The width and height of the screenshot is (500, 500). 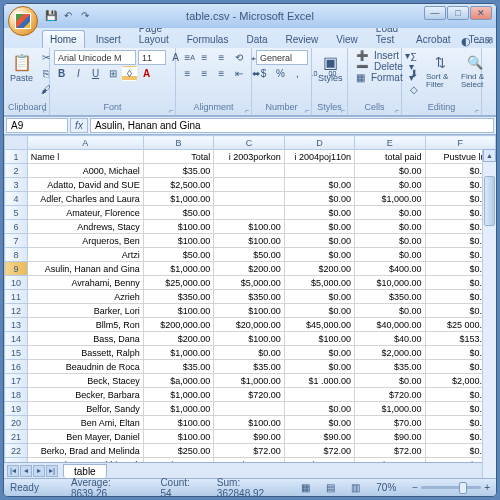 What do you see at coordinates (68, 15) in the screenshot?
I see `undo-icon: ↶` at bounding box center [68, 15].